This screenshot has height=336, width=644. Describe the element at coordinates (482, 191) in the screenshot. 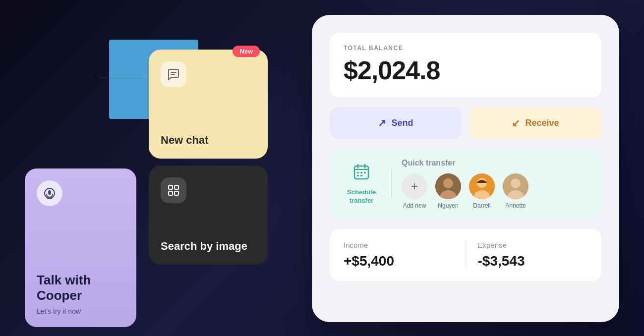

I see `contact-darrell: Darrell` at that location.